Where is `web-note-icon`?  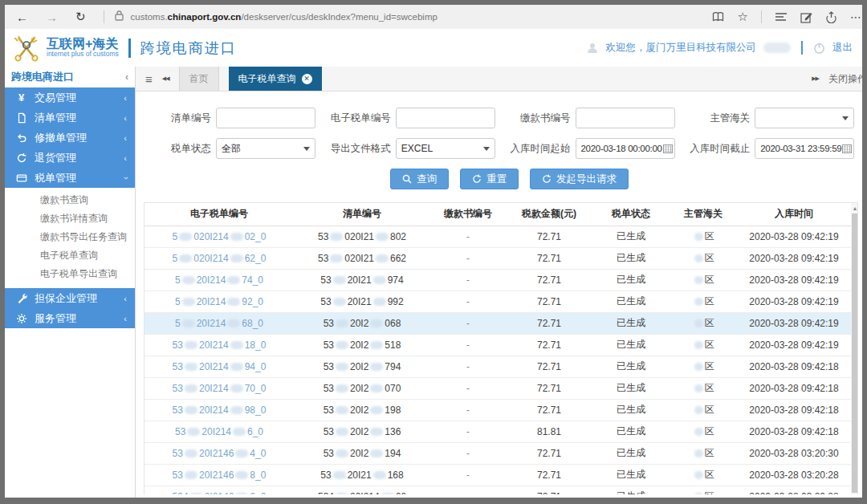 web-note-icon is located at coordinates (806, 18).